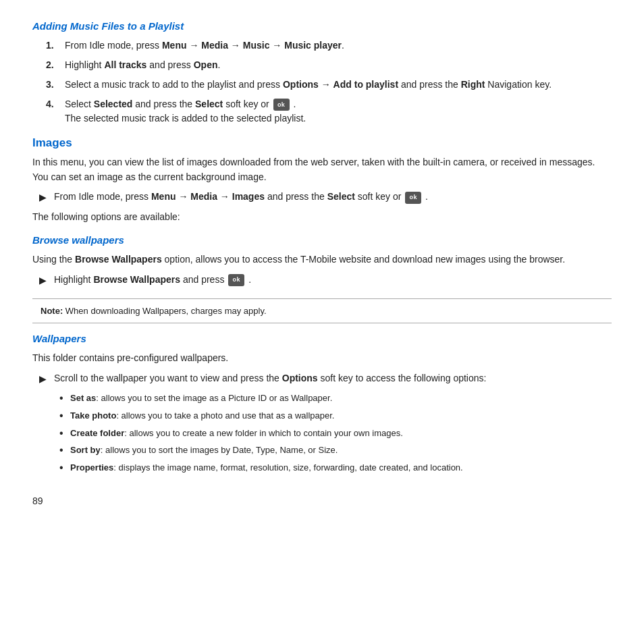  What do you see at coordinates (336, 433) in the screenshot?
I see `wallpapers-bullet-list: • Set as: allows you to set the image as…` at bounding box center [336, 433].